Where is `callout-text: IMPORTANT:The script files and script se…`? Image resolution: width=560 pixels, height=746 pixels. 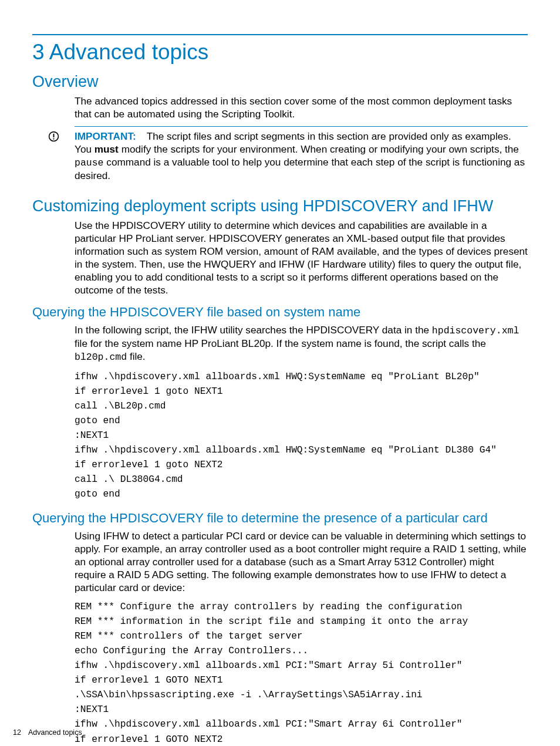
callout-text: IMPORTANT:The script files and script se… is located at coordinates (301, 156).